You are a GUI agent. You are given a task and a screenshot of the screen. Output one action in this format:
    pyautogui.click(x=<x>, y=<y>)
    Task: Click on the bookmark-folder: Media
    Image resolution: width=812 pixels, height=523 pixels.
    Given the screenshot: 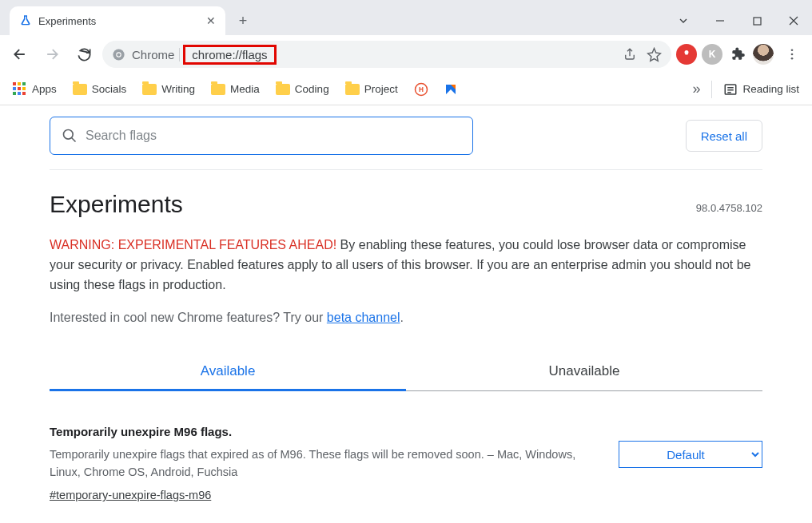 What is the action you would take?
    pyautogui.click(x=235, y=89)
    